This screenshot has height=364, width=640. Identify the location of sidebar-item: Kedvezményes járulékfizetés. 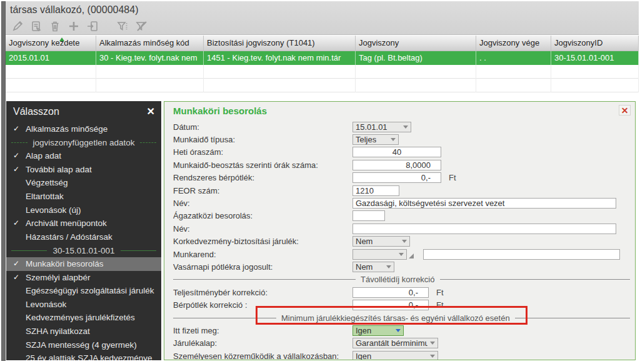
(84, 318).